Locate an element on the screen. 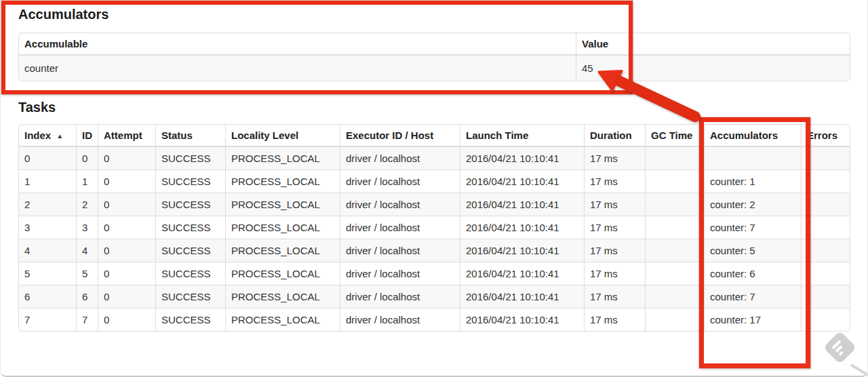 This screenshot has height=377, width=868. cell-index: 5 is located at coordinates (47, 273).